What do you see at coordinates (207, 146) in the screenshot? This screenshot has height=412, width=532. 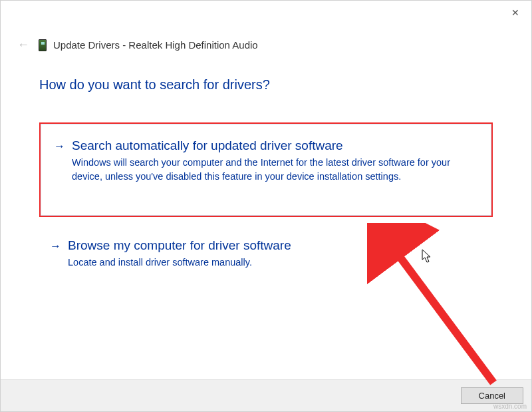 I see `option-title: Search automatically for updated driver …` at bounding box center [207, 146].